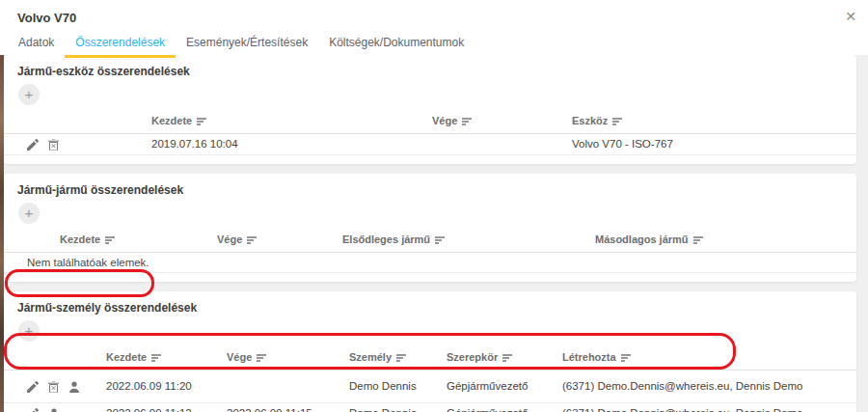  Describe the element at coordinates (438, 44) in the screenshot. I see `tab-bar: Adatok Összerendelések Események/Értesít…` at that location.